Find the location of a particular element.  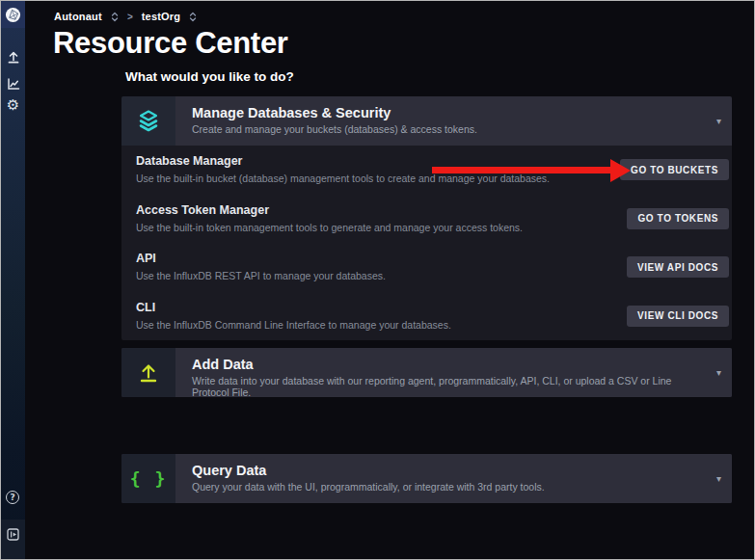

panel-manage-databases-header: Manage Databases & Security Create and m… is located at coordinates (426, 121).